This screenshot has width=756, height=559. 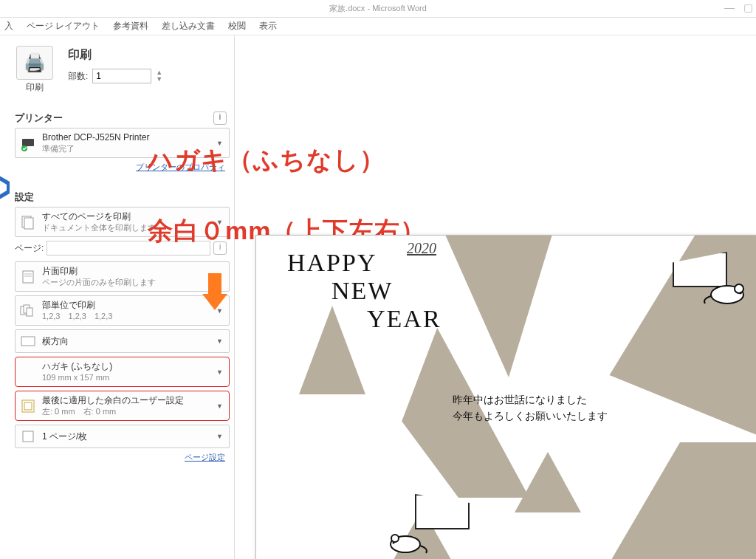 I want to click on title-bar: 家族.docx - Microsoft Word — ▢, so click(x=378, y=9).